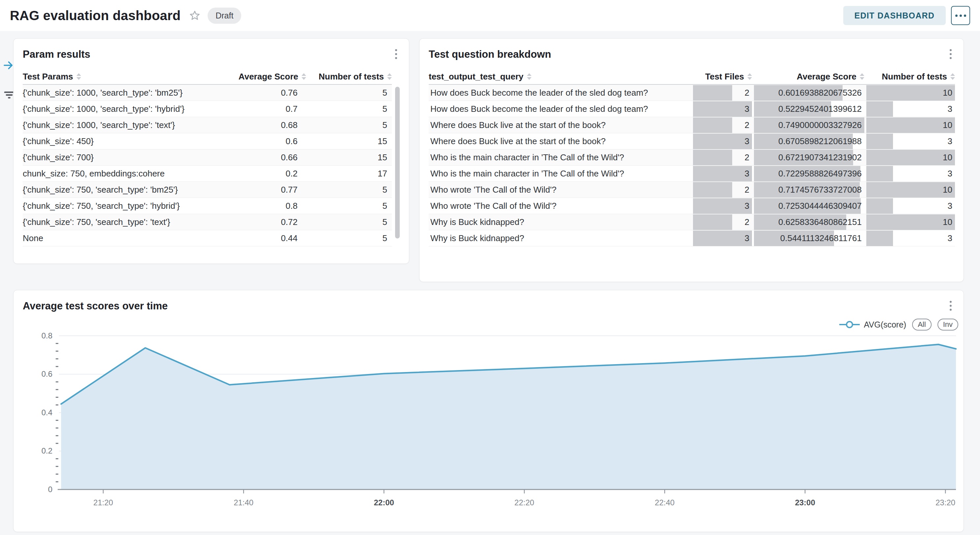  What do you see at coordinates (692, 206) in the screenshot?
I see `table-row: Who wrote 'The Call of the Wild'?30.7253…` at bounding box center [692, 206].